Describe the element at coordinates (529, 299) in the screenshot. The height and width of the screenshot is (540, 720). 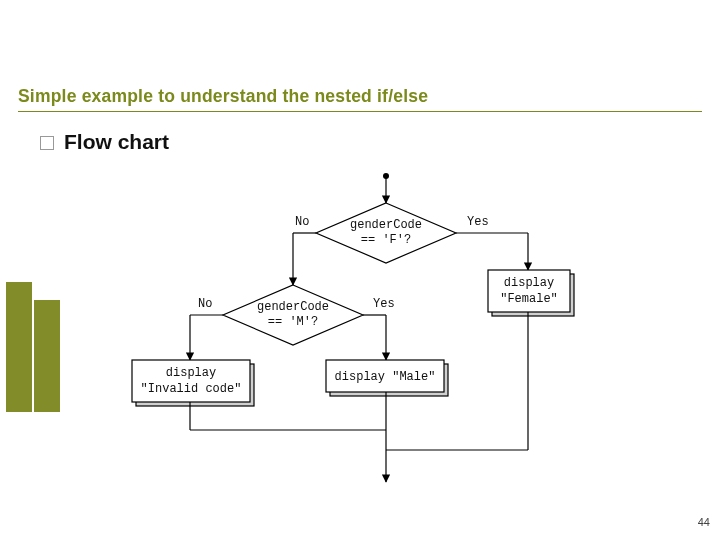
I see `process-female-line2: "Female"` at that location.